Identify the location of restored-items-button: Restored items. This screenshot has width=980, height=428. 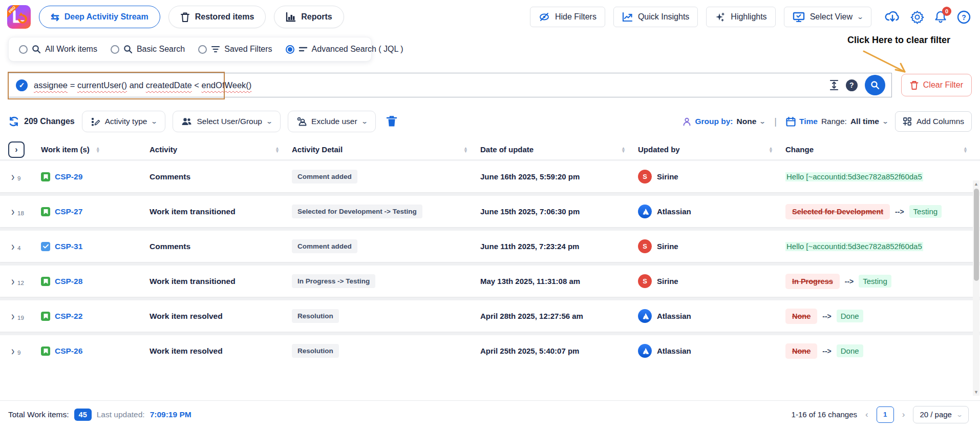
(217, 17).